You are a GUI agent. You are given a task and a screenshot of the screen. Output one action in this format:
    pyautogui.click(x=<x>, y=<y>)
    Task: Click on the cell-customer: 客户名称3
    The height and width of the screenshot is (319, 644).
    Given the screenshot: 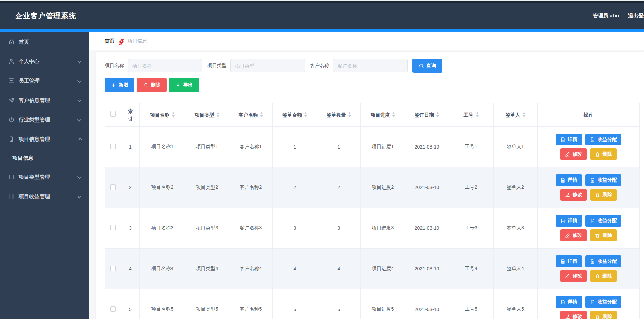 What is the action you would take?
    pyautogui.click(x=251, y=228)
    